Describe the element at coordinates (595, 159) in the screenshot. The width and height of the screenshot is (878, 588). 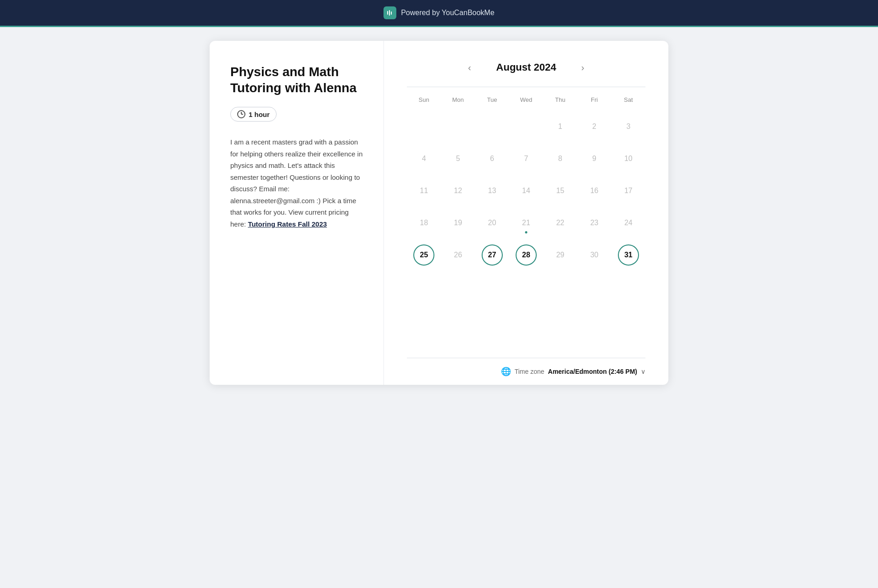
I see `unavailable-day: 9` at that location.